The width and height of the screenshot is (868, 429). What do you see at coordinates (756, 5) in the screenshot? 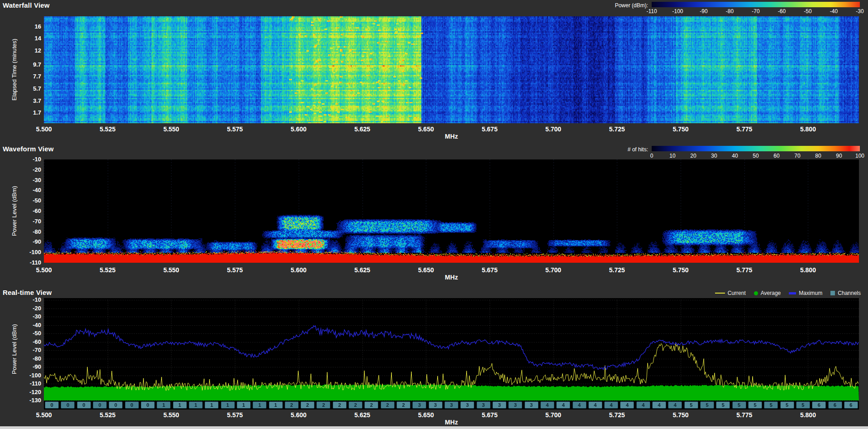
I see `power-colorbar-gradient` at bounding box center [756, 5].